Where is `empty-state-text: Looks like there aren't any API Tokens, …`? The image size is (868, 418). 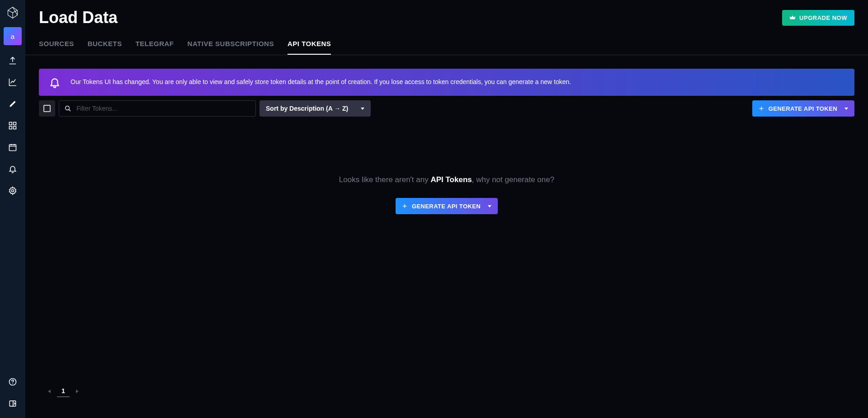 empty-state-text: Looks like there aren't any API Tokens, … is located at coordinates (447, 180).